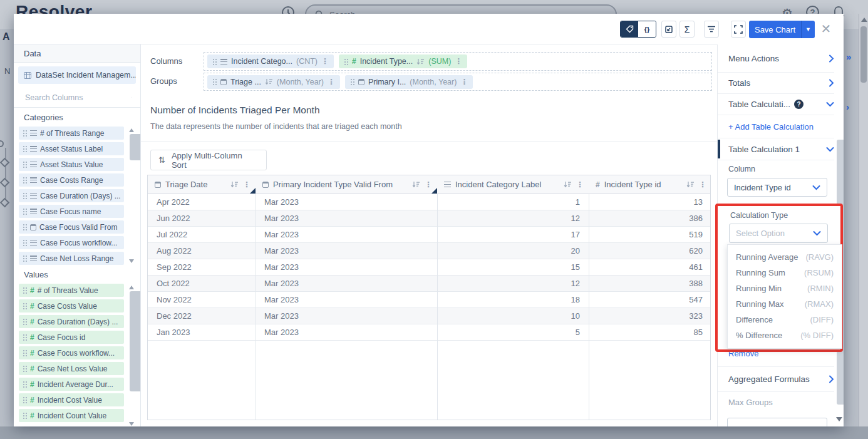 This screenshot has width=868, height=439. I want to click on group-pill: Primary I... (Month, Year) ⋮, so click(409, 82).